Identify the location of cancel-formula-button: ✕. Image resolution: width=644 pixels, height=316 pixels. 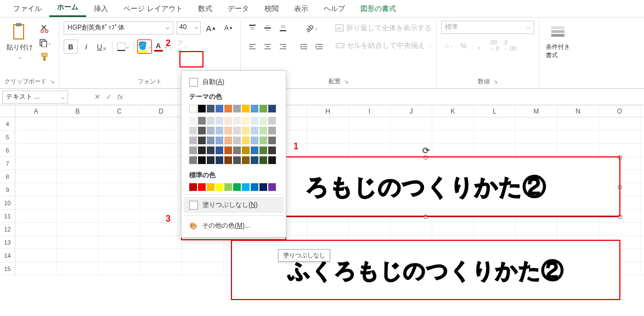
(98, 97).